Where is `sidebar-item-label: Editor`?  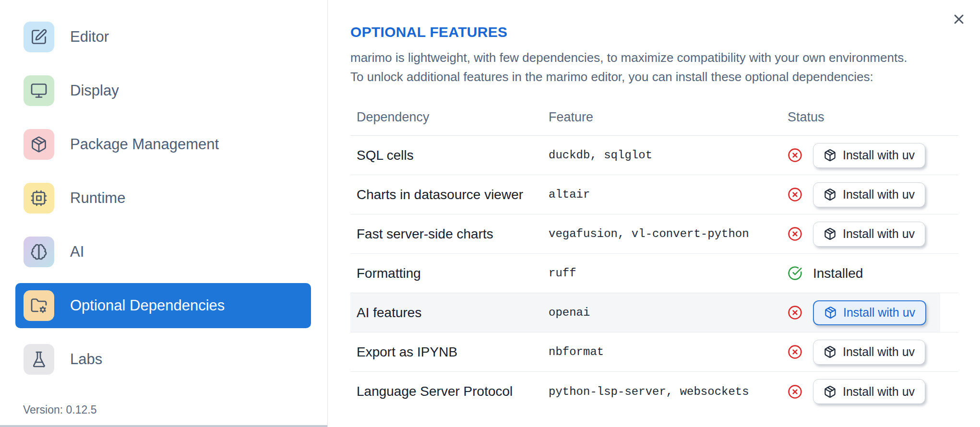
sidebar-item-label: Editor is located at coordinates (89, 37).